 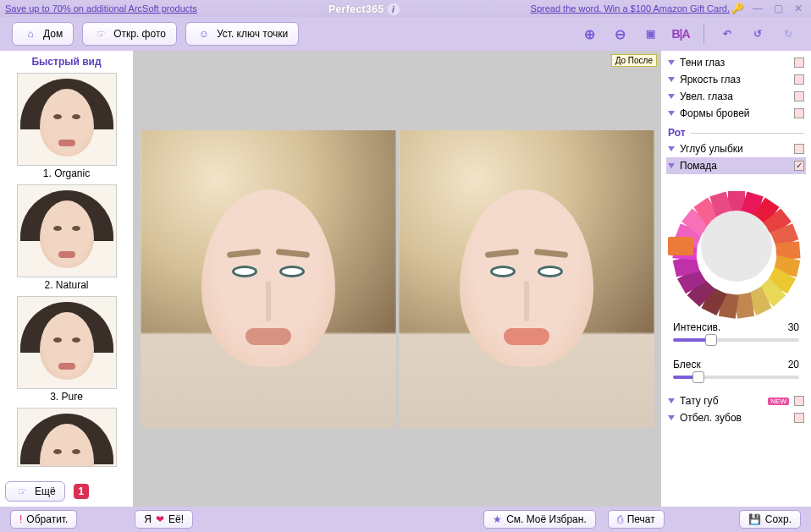 I want to click on preset-item: 1. Organic, so click(x=66, y=126).